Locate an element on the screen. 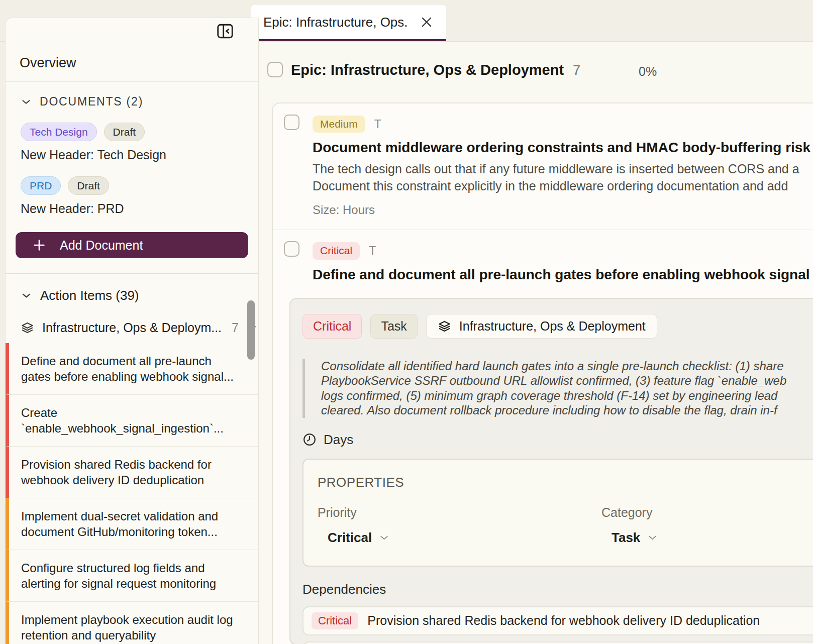 This screenshot has width=813, height=644. properties-box: PROPERTIES Priority Critical is located at coordinates (558, 512).